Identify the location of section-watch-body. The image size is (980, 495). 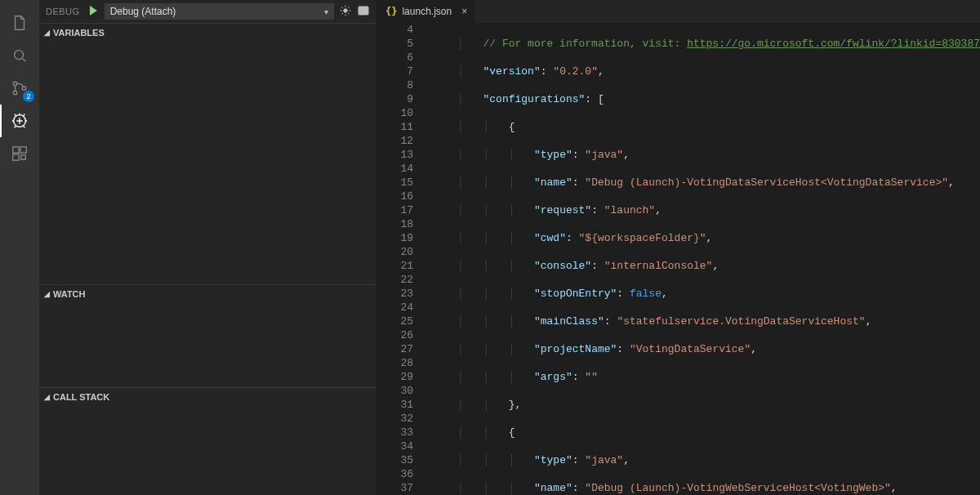
(207, 345).